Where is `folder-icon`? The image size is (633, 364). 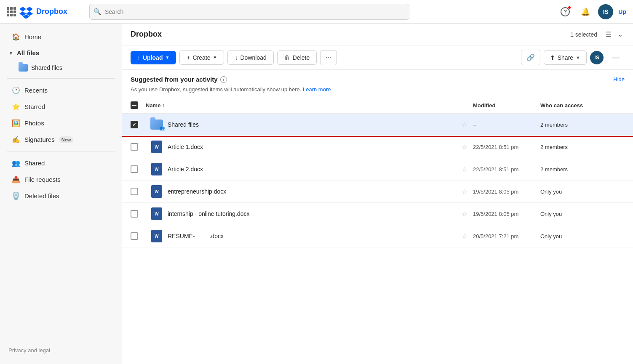 folder-icon is located at coordinates (157, 125).